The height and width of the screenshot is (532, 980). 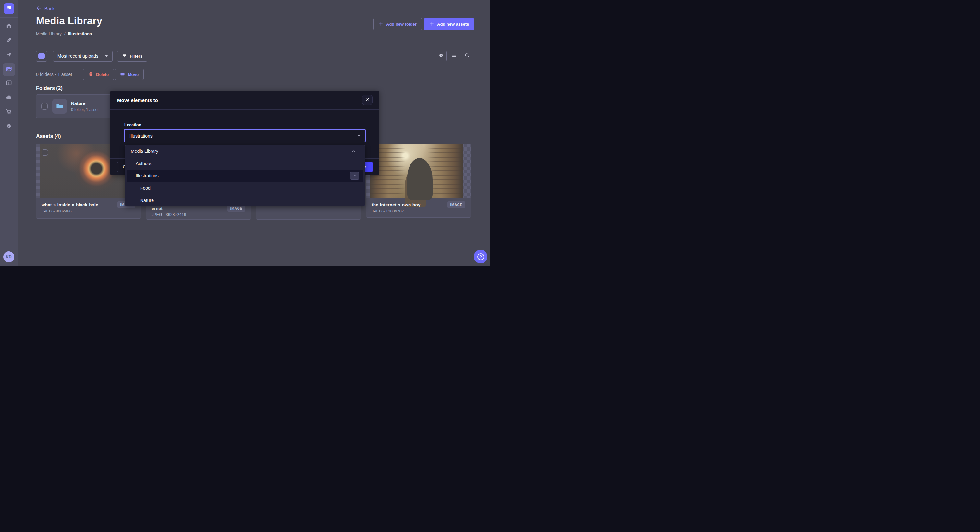 I want to click on search-icon, so click(x=467, y=56).